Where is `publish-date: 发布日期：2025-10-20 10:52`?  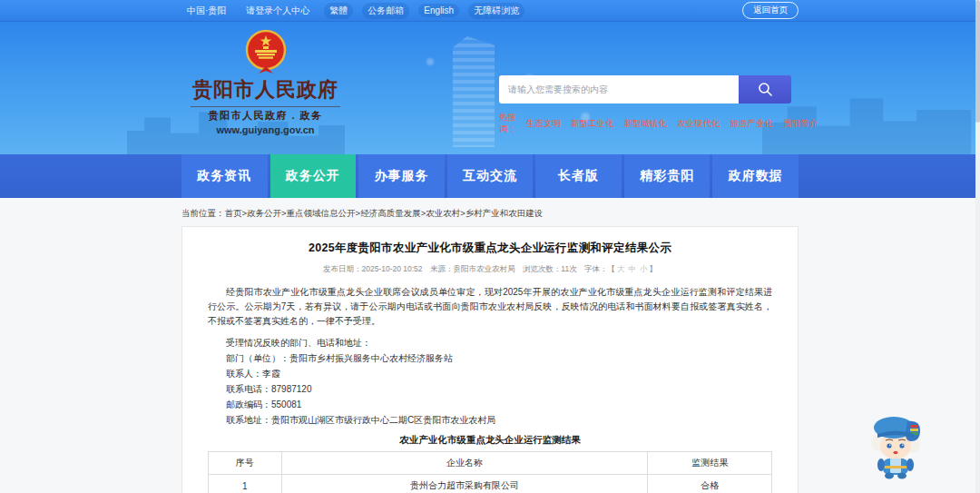
publish-date: 发布日期：2025-10-20 10:52 is located at coordinates (373, 269).